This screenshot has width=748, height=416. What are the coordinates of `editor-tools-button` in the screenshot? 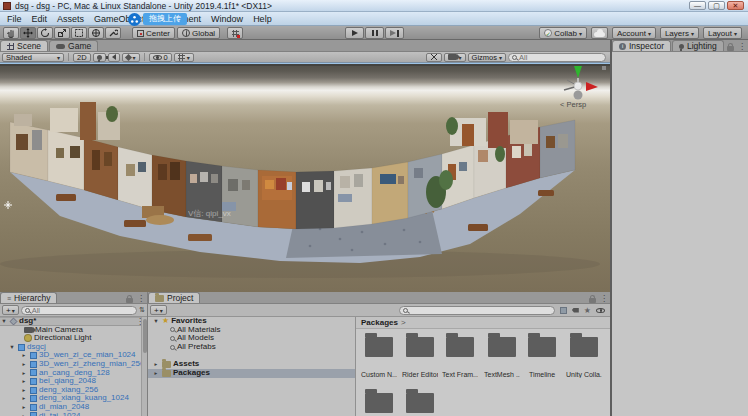 It's located at (434, 58).